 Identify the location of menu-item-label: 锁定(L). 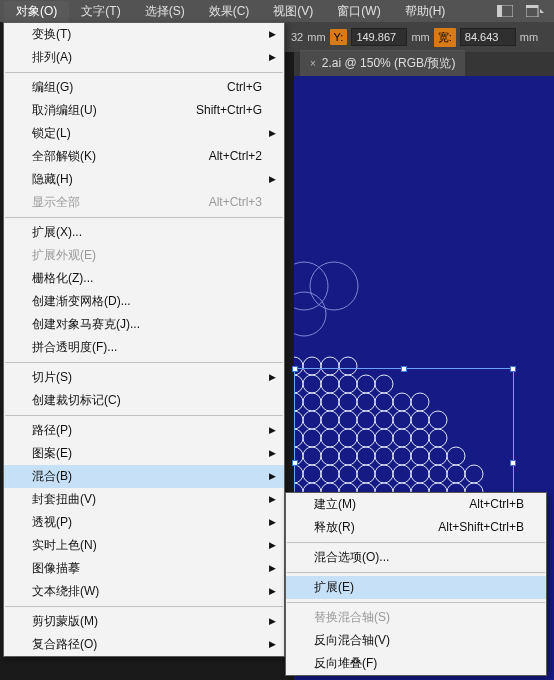
(52, 134).